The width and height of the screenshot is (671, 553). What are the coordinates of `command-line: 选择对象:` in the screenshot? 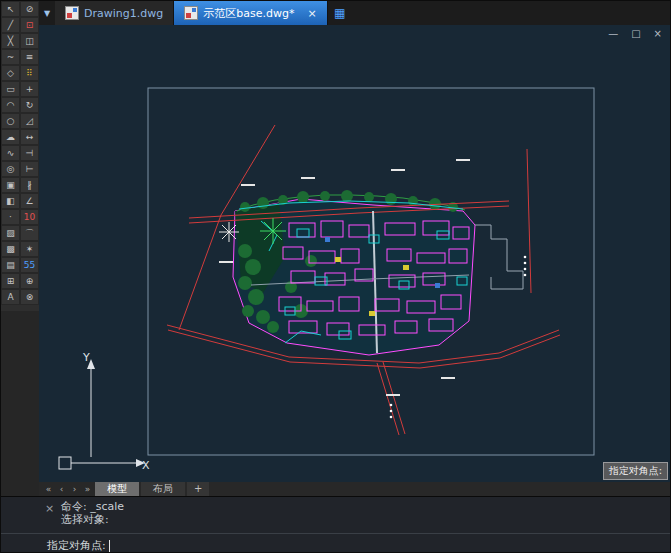 It's located at (366, 520).